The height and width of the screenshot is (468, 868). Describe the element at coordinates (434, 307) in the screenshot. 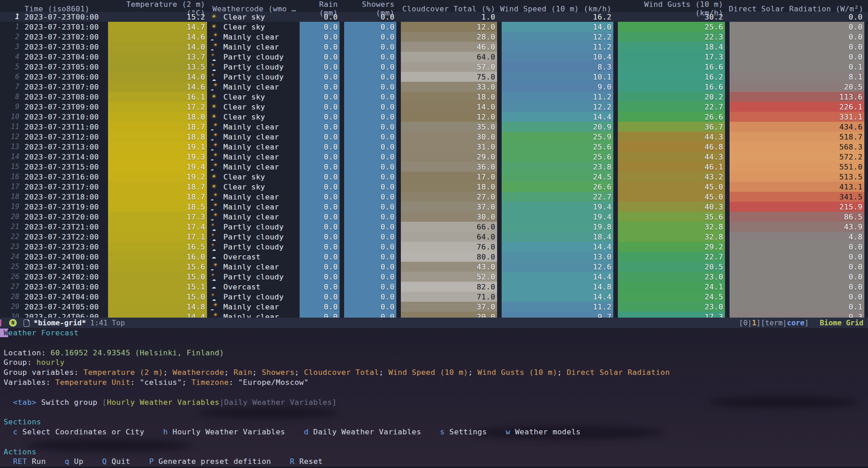

I see `table-row: 292023-07-24T05:0014.8☀☁Mainly clear0.00…` at that location.